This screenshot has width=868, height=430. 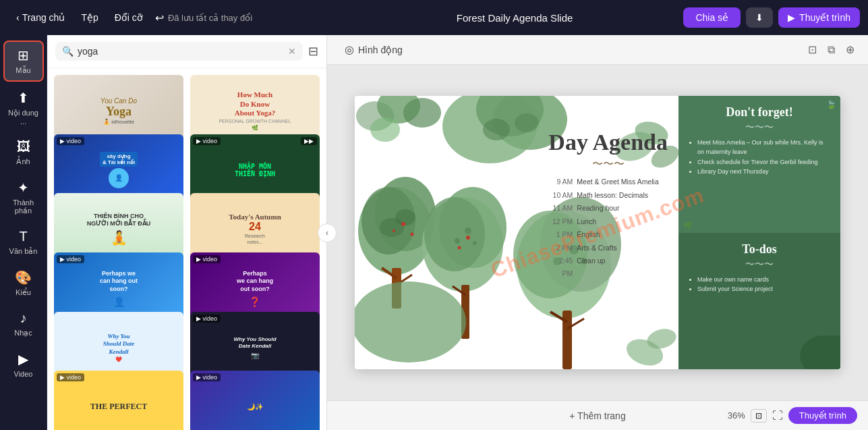 What do you see at coordinates (210, 18) in the screenshot?
I see `save-status: Đã lưu tất cả thay đổi` at bounding box center [210, 18].